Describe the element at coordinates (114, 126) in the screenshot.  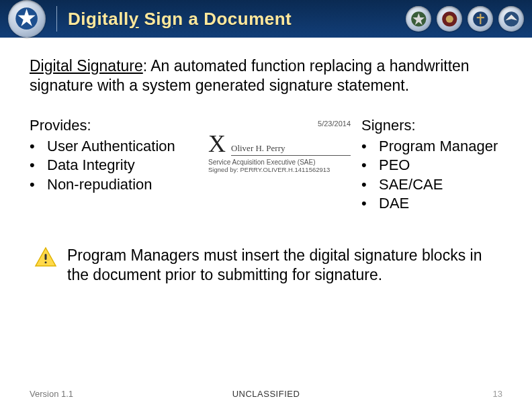
I see `provides-heading: Provides:` at that location.